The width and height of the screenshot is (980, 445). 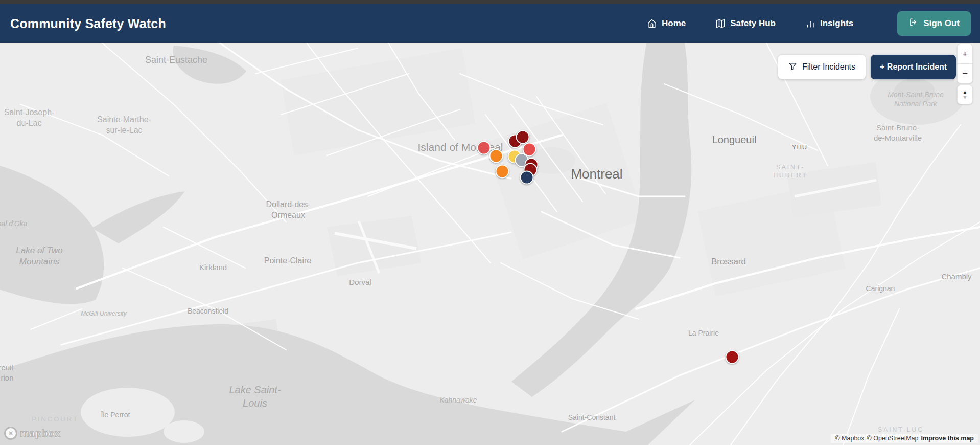 I want to click on osm-attribution-link: © OpenStreetMap, so click(x=893, y=438).